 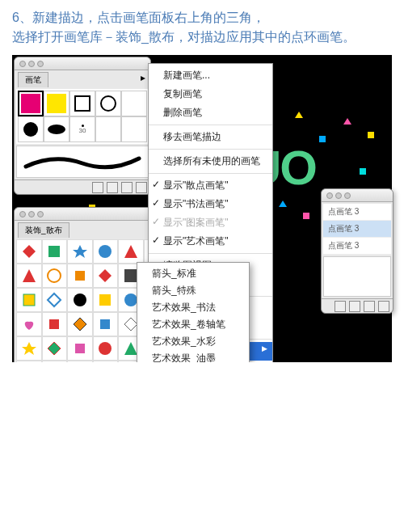 I want to click on menu-item: 复制画笔, so click(x=210, y=94).